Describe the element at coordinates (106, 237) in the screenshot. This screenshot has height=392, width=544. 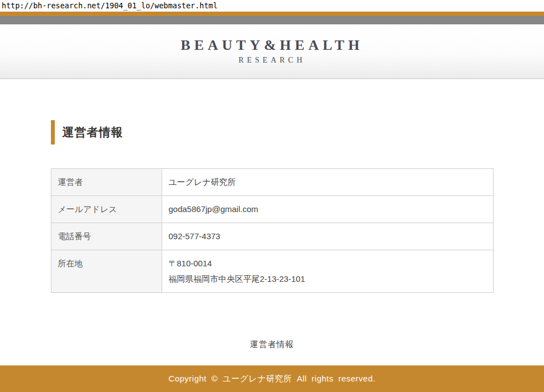
I see `row-label-phone: 電話番号` at that location.